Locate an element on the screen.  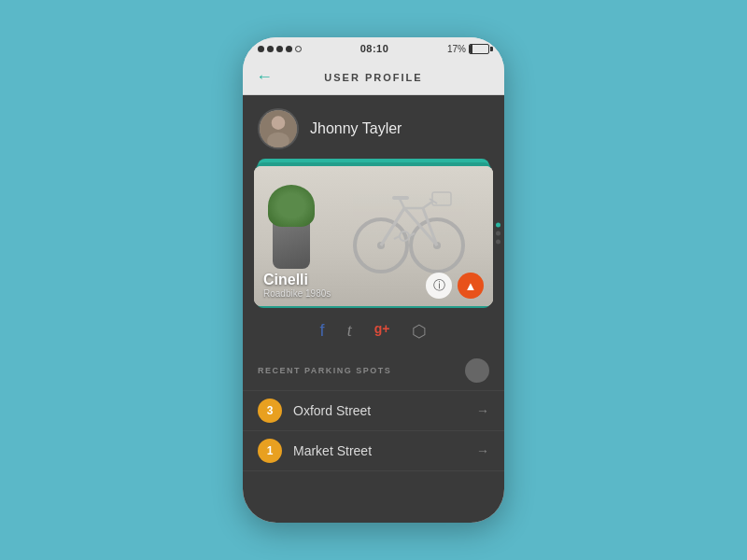
parking-section: RECENT PARKING SPOTS 3 Oxford Street → 1… is located at coordinates (374, 438).